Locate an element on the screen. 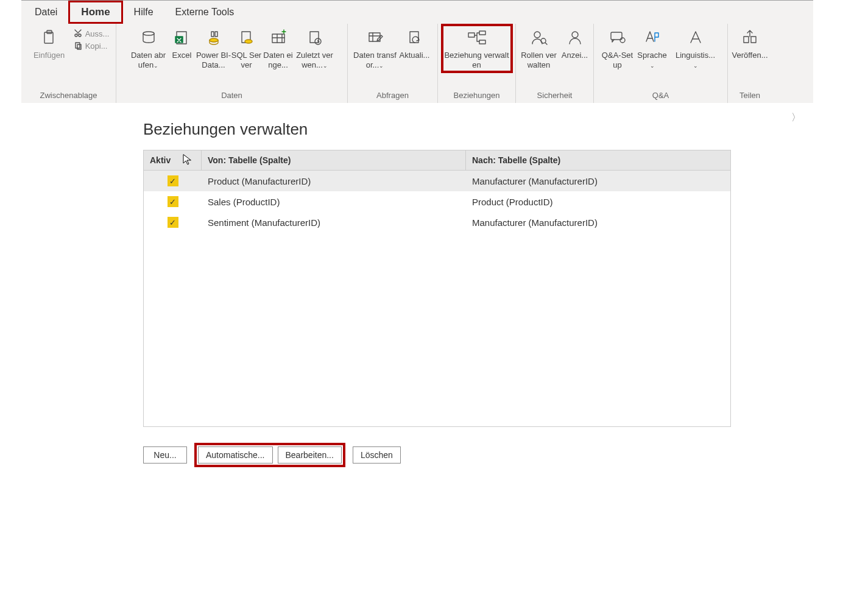 The height and width of the screenshot is (603, 868). group-data: Daten abrufen⌄ Excel Power BI-Data... is located at coordinates (232, 63).